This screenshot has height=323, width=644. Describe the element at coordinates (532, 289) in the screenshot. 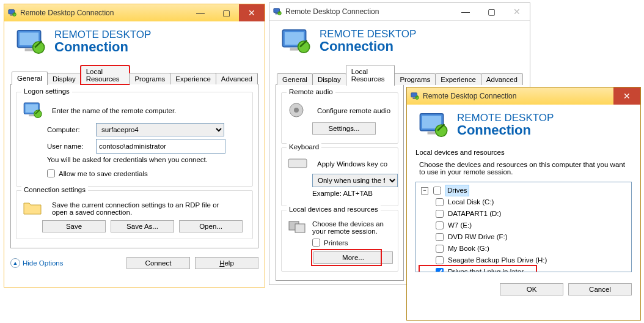

I see `ok-button: OK` at that location.